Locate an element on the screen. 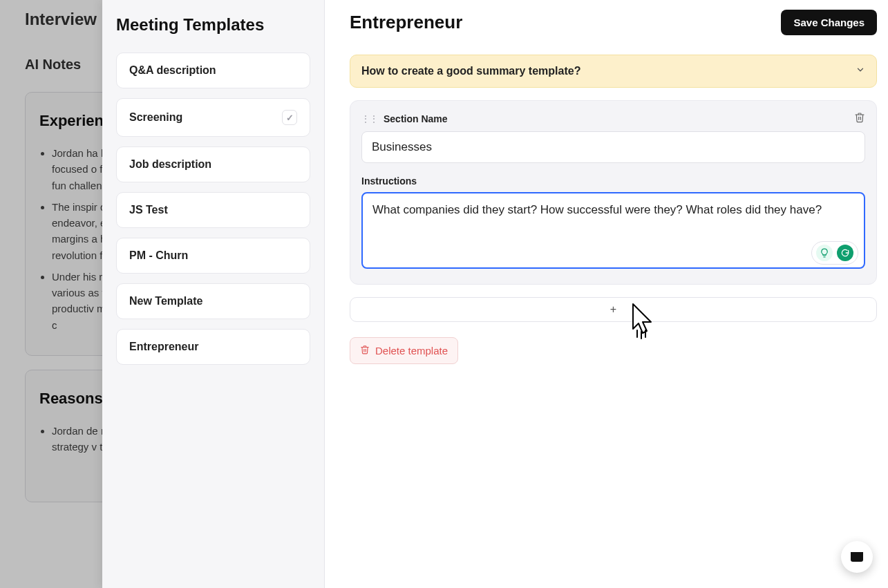 Image resolution: width=888 pixels, height=588 pixels. template-label: JS Test is located at coordinates (149, 210).